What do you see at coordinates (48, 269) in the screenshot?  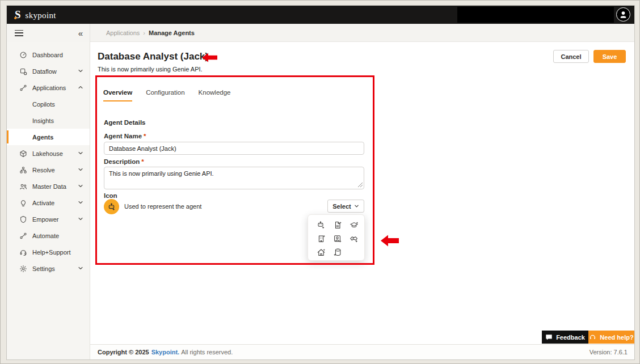 I see `sidebar-item-settings: Settings` at bounding box center [48, 269].